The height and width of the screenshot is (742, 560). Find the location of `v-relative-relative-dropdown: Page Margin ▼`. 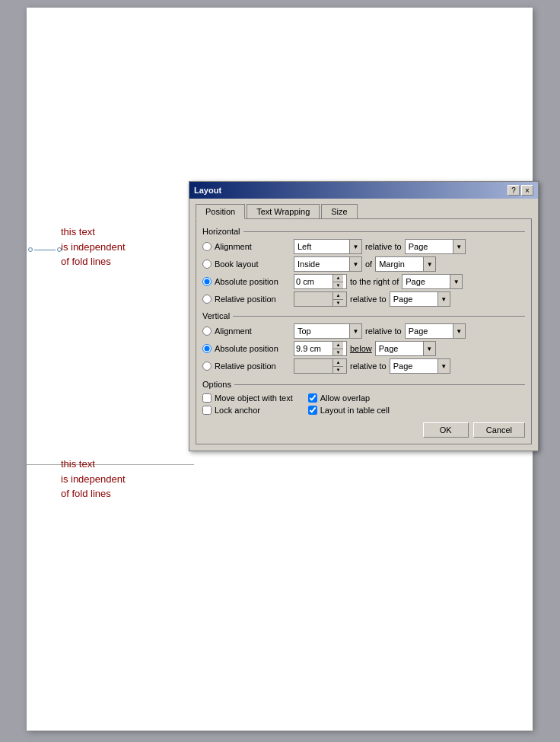

v-relative-relative-dropdown: Page Margin ▼ is located at coordinates (420, 366).